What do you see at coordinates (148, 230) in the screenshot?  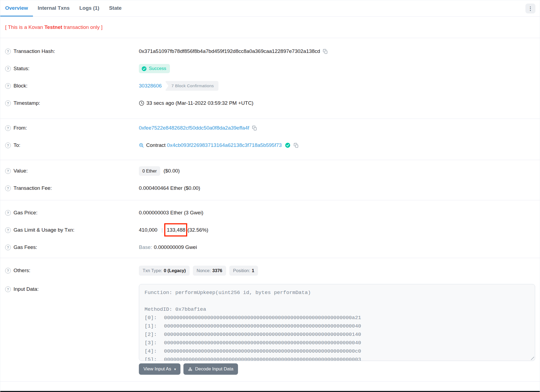 I see `gas-limit-value: 410,000` at bounding box center [148, 230].